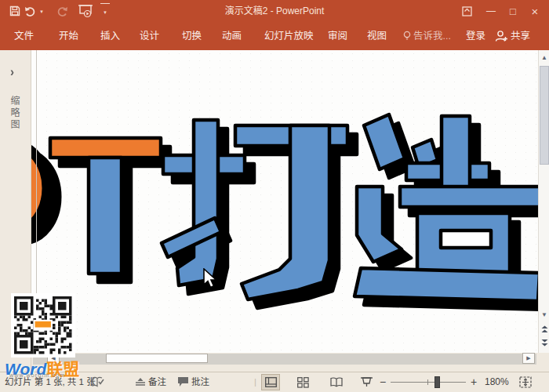 The height and width of the screenshot is (392, 549). Describe the element at coordinates (53, 358) in the screenshot. I see `scroll-left-icon: ◀` at that location.